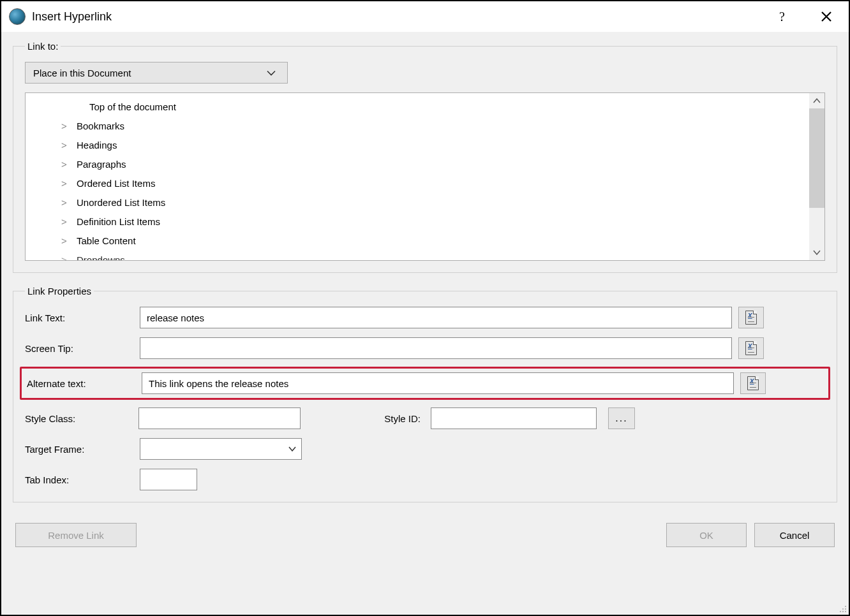 This screenshot has height=616, width=850. I want to click on resize-grip-icon, so click(842, 608).